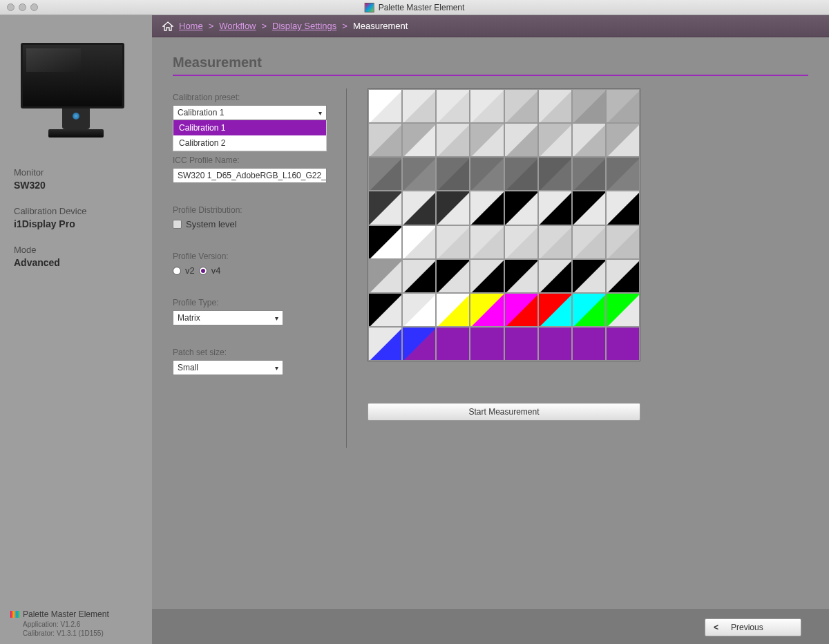  Describe the element at coordinates (250, 97) in the screenshot. I see `preset-label: Calibration preset:` at that location.